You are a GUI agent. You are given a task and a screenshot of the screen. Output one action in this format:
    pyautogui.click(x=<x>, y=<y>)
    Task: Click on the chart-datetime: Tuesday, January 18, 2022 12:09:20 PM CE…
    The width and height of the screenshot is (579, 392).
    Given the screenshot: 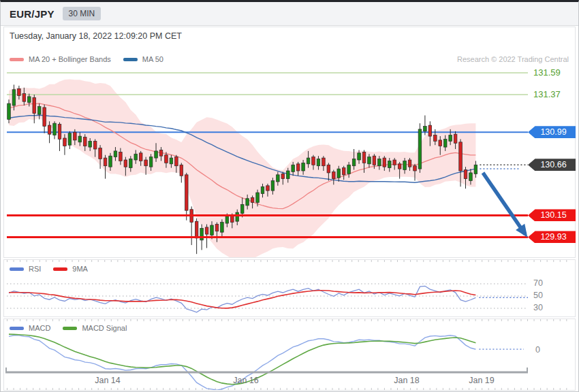 What is the action you would take?
    pyautogui.click(x=95, y=36)
    